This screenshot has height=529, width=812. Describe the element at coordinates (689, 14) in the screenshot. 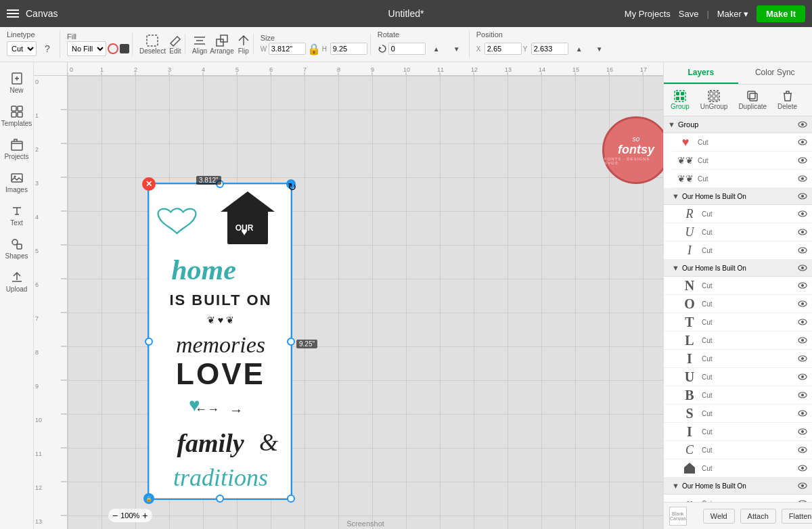

I see `save-link: Save` at that location.